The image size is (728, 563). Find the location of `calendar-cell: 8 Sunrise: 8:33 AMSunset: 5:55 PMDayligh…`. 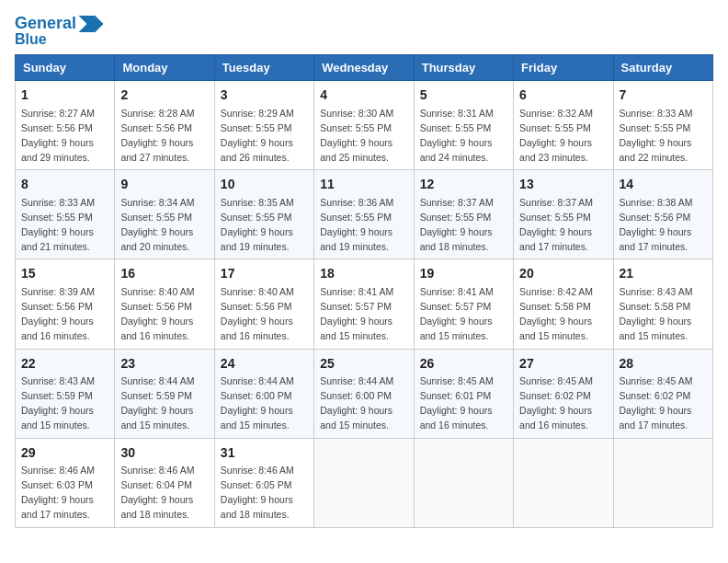

calendar-cell: 8 Sunrise: 8:33 AMSunset: 5:55 PMDayligh… is located at coordinates (65, 215).